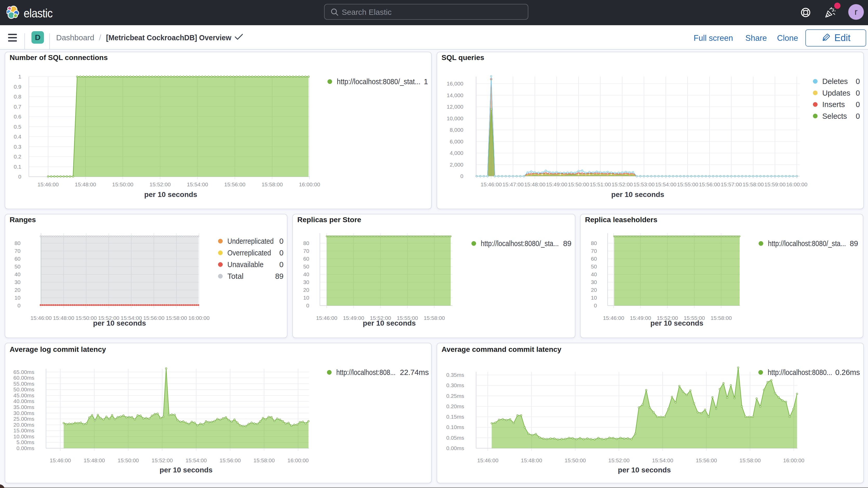 This screenshot has height=488, width=868. I want to click on svg-text: 0.10ms, so click(455, 427).